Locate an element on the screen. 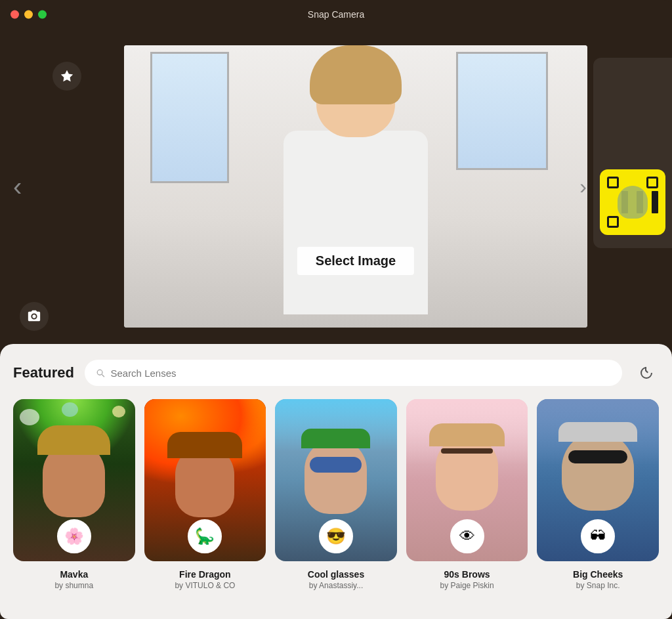 This screenshot has width=672, height=619. lens-avatar-cool-glasses: 😎 is located at coordinates (336, 536).